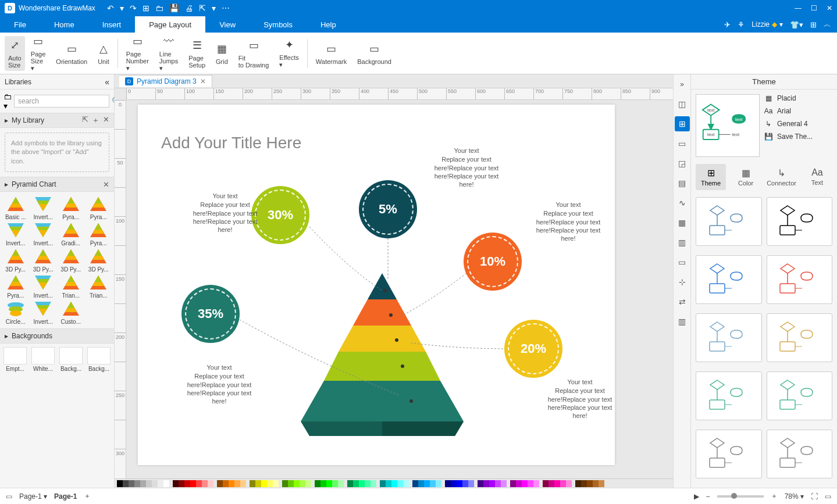  I want to click on background-item: Backg..., so click(99, 359).